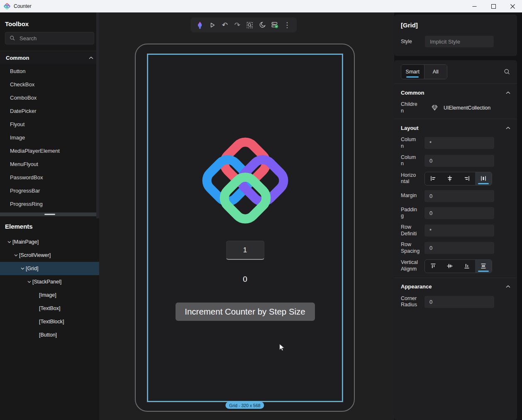 The height and width of the screenshot is (420, 522). What do you see at coordinates (433, 178) in the screenshot?
I see `align-left-button` at bounding box center [433, 178].